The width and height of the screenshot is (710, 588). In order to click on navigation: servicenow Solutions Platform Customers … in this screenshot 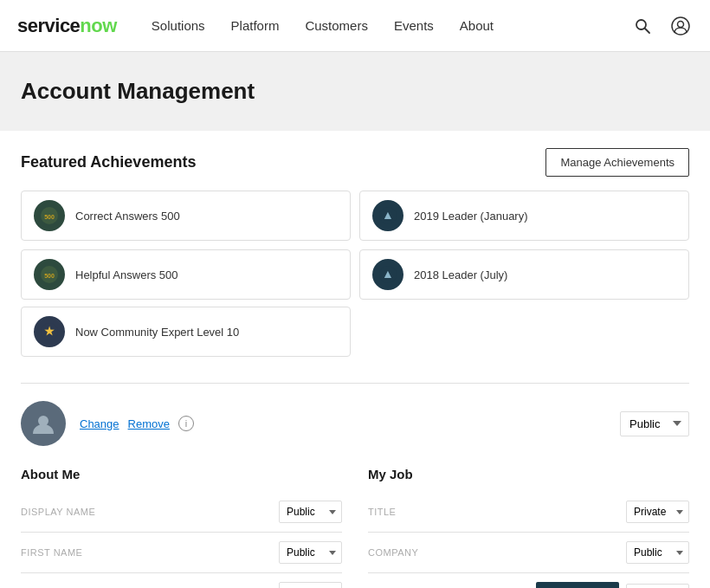, I will do `click(355, 26)`.